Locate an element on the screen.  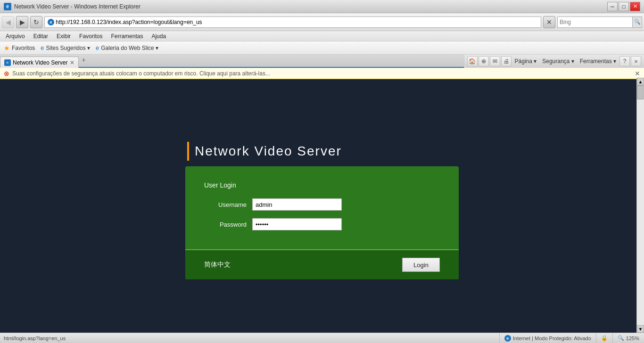
back-button: ◀ is located at coordinates (8, 22).